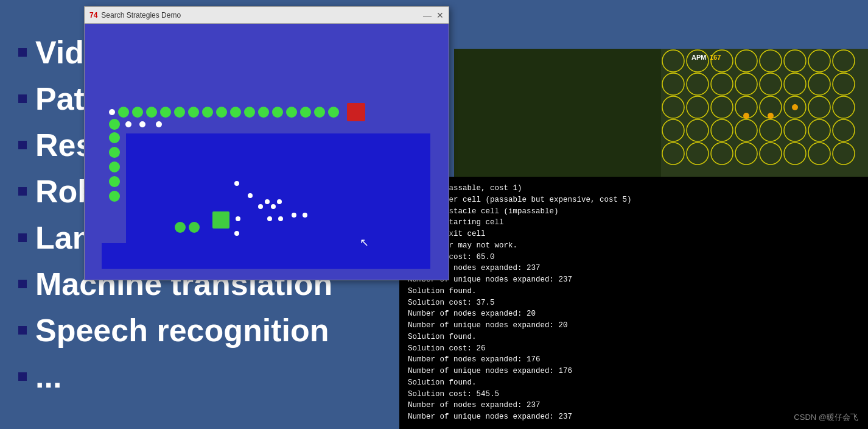 This screenshot has width=868, height=429. I want to click on terminal-line-1: Square (passable, cost 1), so click(634, 189).